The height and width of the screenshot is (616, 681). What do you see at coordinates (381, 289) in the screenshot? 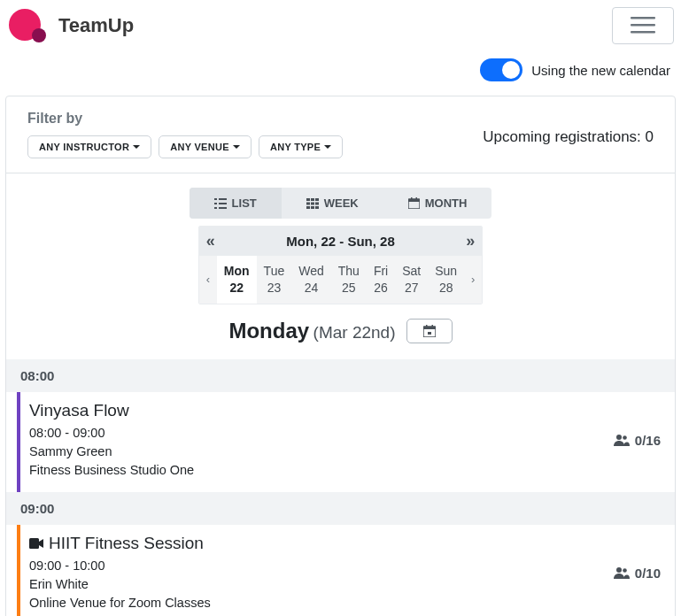
I see `day-num: 26` at bounding box center [381, 289].